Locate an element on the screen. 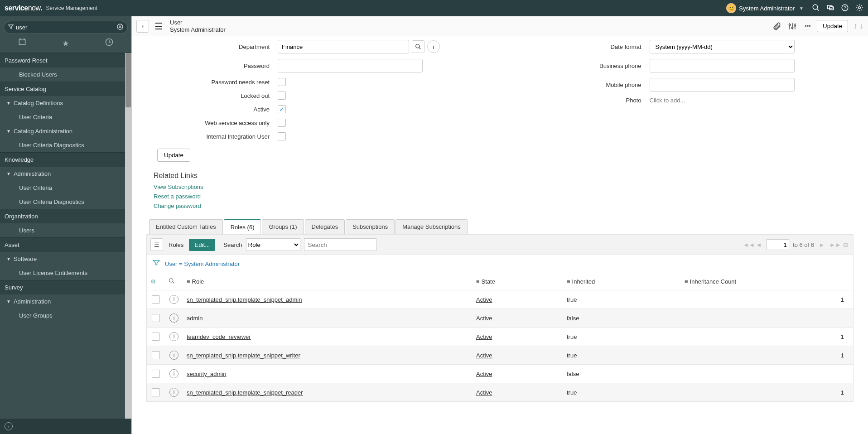  related-link: Change password is located at coordinates (504, 207).